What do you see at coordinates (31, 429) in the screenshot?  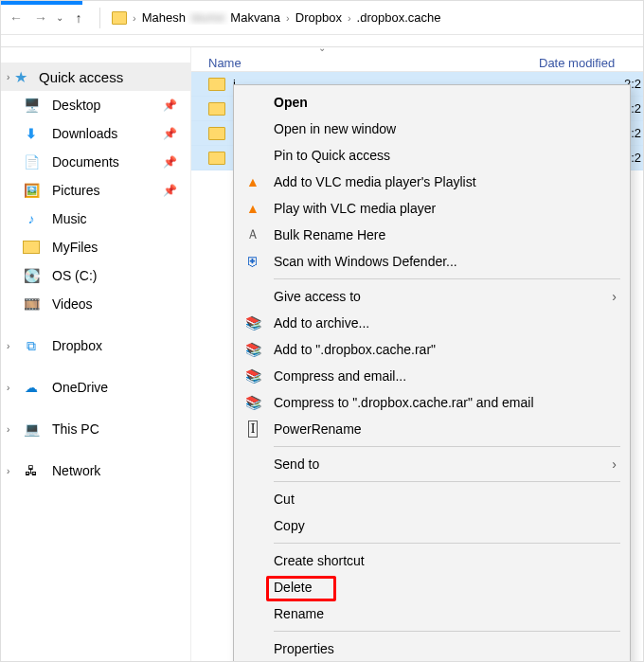 I see `thispc-icon: 💻` at bounding box center [31, 429].